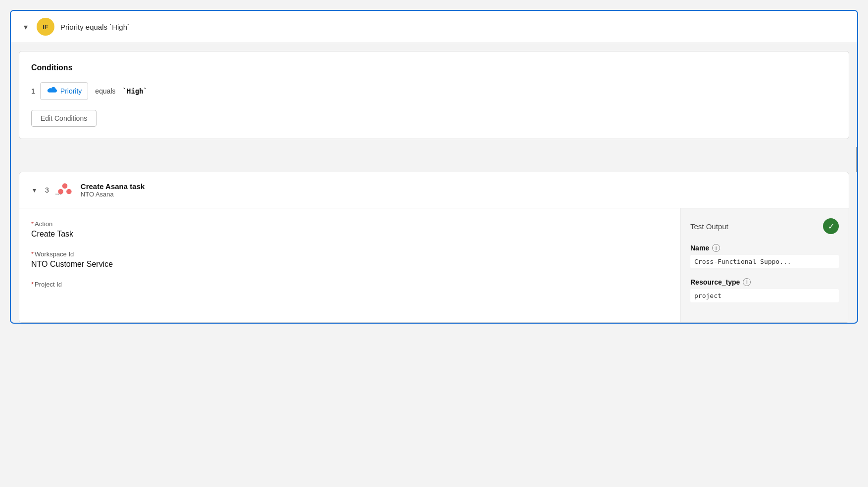 This screenshot has width=868, height=487. Describe the element at coordinates (52, 91) in the screenshot. I see `salesforce-cloud-icon` at that location.